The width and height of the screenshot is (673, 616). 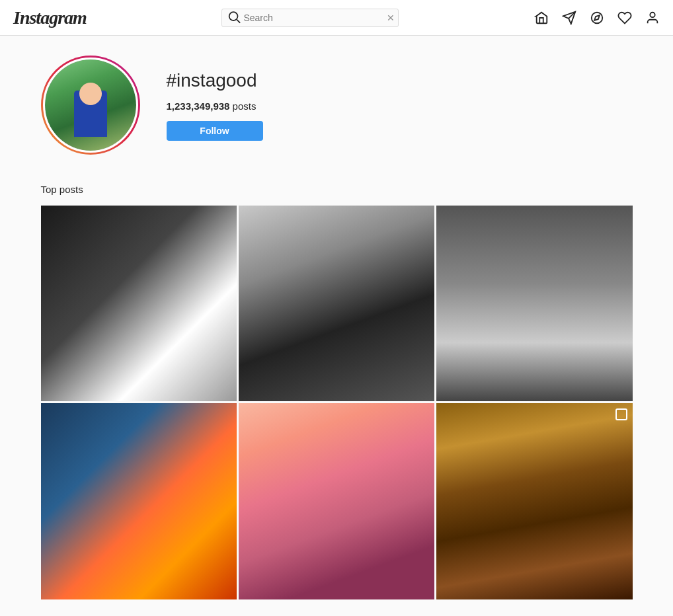 What do you see at coordinates (234, 17) in the screenshot?
I see `search-icon` at bounding box center [234, 17].